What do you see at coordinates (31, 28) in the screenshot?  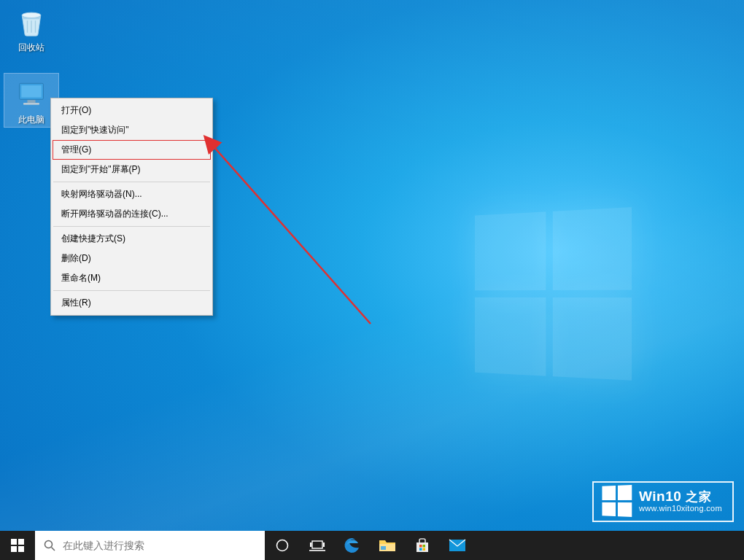 I see `desktop-icon-recycle-bin: 回收站` at bounding box center [31, 28].